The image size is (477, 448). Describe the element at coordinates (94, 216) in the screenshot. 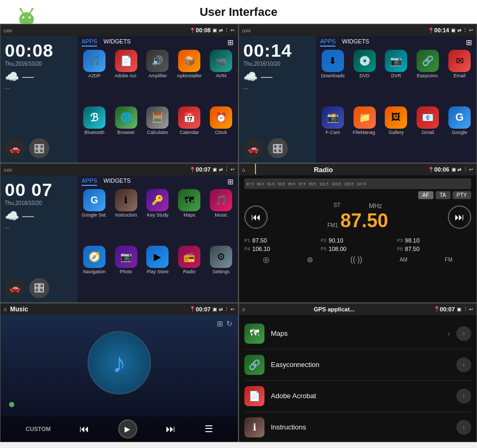

I see `app-google-settings: G Google Set.` at that location.